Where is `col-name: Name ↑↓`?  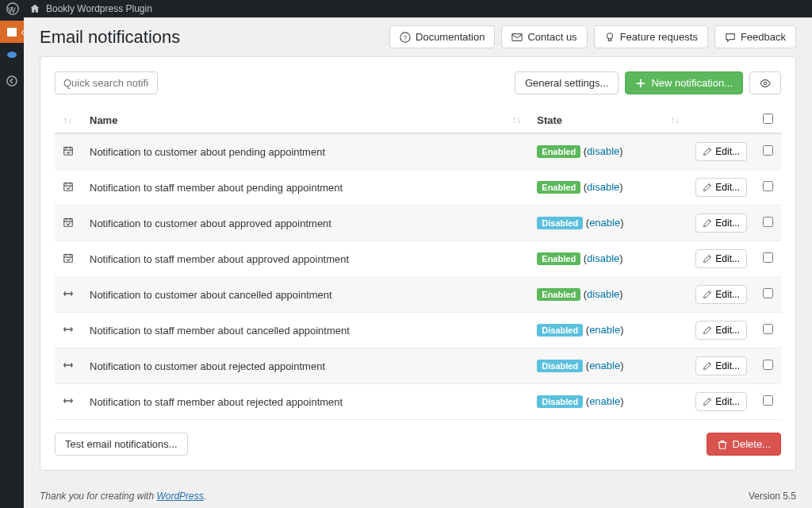
col-name: Name ↑↓ is located at coordinates (305, 121).